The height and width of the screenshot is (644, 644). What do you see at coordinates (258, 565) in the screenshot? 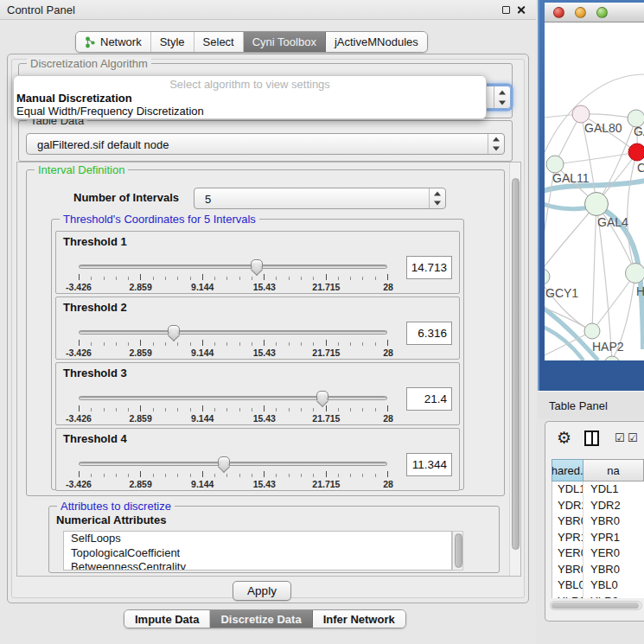
I see `list-item: BetweennessCentrality` at bounding box center [258, 565].